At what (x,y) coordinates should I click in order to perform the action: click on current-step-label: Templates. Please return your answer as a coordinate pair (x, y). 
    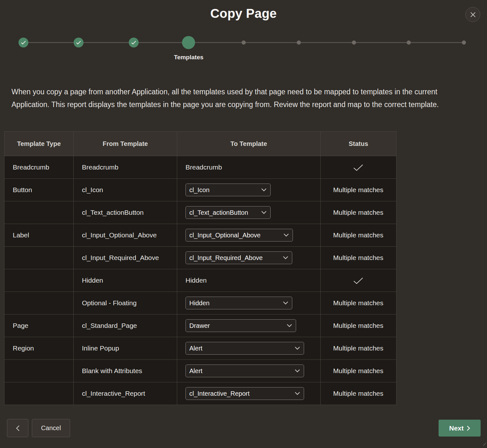
    Looking at the image, I should click on (189, 57).